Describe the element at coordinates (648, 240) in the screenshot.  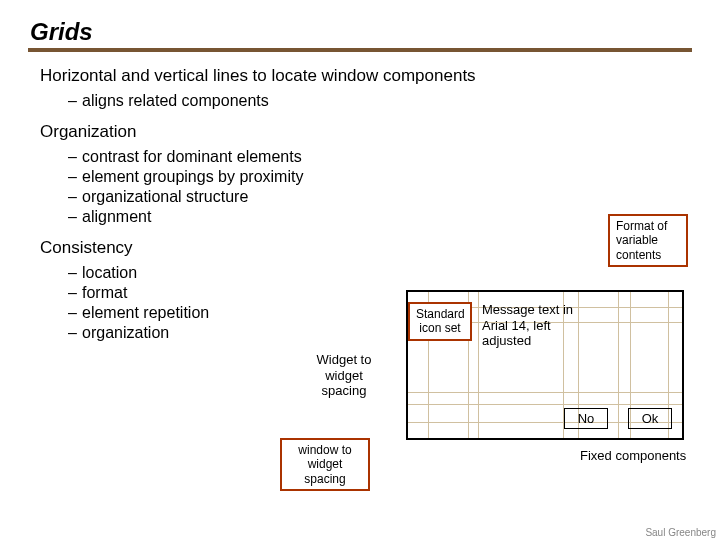
I see `format-label: Format of variable contents` at that location.